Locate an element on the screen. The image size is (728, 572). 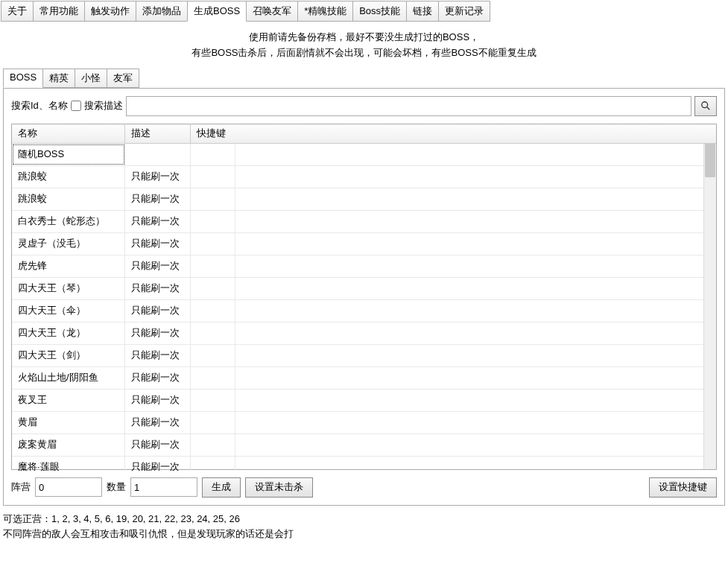
col-header-name: 名称 is located at coordinates (69, 133).